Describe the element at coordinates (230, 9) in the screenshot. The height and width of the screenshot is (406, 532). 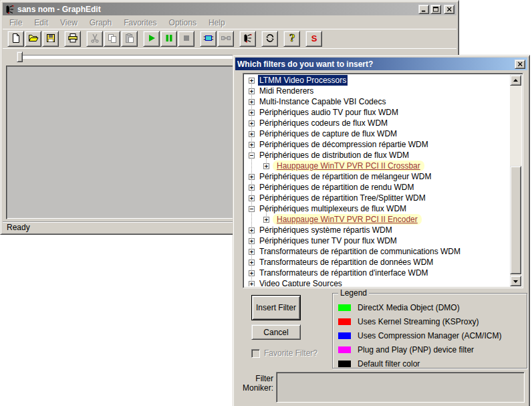
I see `main-titlebar: sans nom - GraphEdit` at that location.